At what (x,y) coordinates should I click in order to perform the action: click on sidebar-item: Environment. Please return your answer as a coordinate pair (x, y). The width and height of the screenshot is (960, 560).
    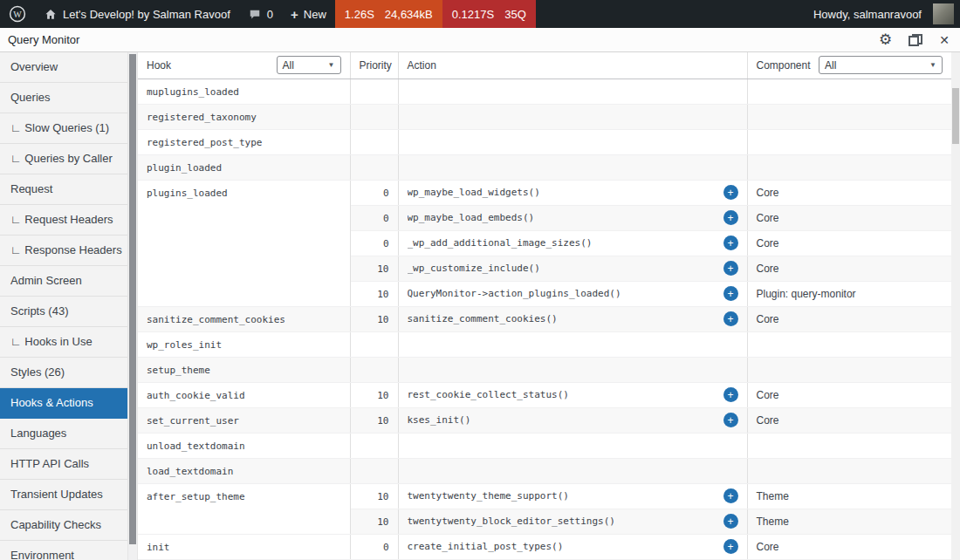
    Looking at the image, I should click on (64, 550).